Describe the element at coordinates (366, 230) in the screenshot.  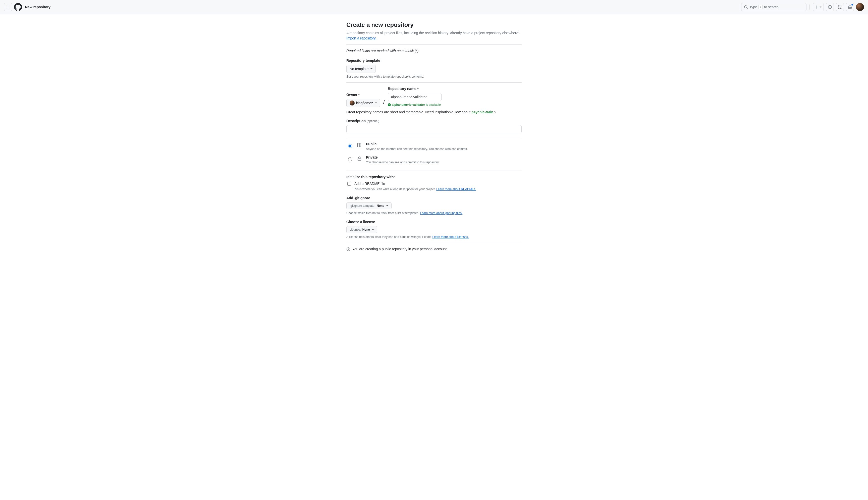
I see `license-btn-value: None` at that location.